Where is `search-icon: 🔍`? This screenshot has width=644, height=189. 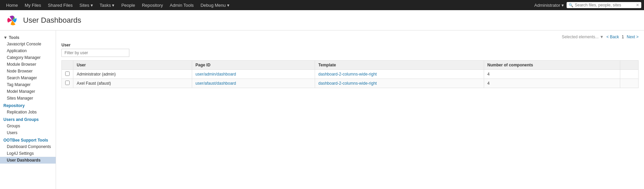 search-icon: 🔍 is located at coordinates (571, 5).